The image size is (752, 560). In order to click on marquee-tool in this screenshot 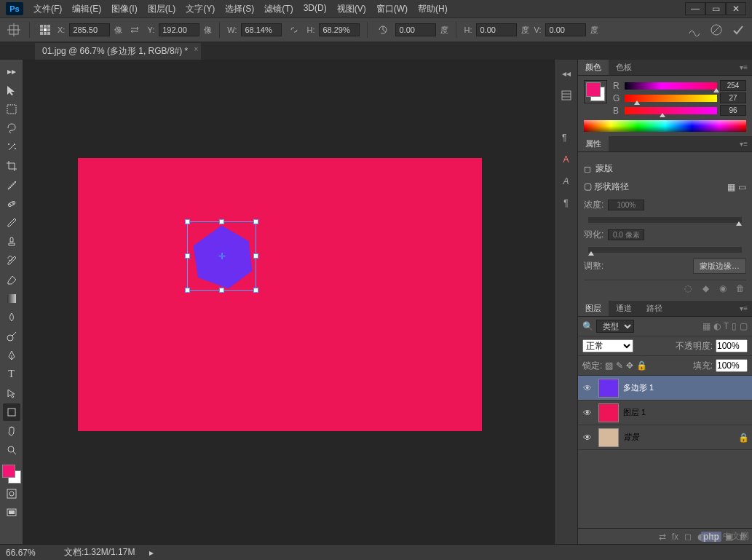, I will do `click(12, 109)`.